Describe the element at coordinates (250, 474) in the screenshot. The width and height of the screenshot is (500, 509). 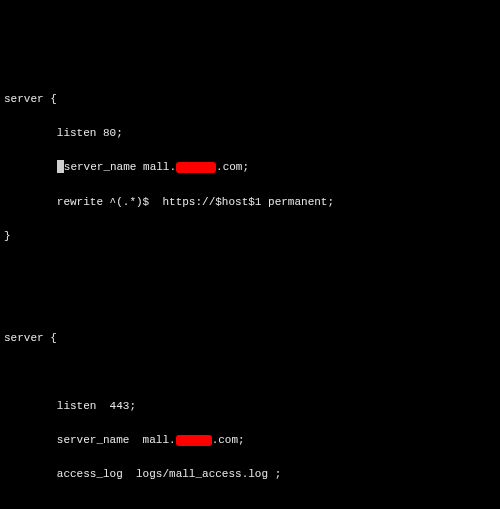
I see `server2-access-log: access_log logs/mall_access.log ;` at that location.